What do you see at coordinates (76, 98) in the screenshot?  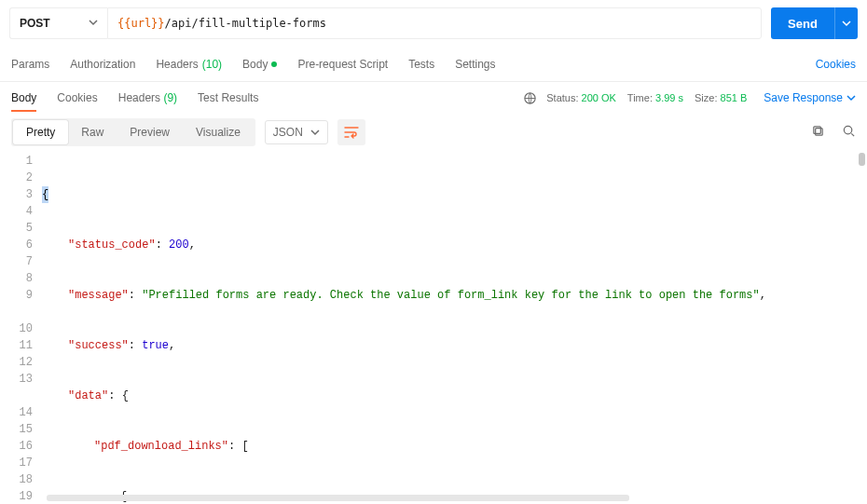 I see `resp-tab-cookies: Cookies` at bounding box center [76, 98].